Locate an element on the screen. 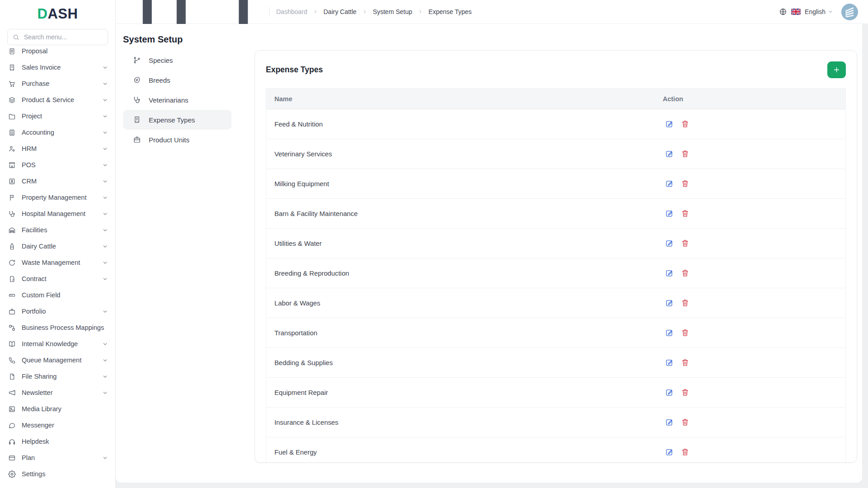 The width and height of the screenshot is (868, 488). language-selector: English is located at coordinates (819, 12).